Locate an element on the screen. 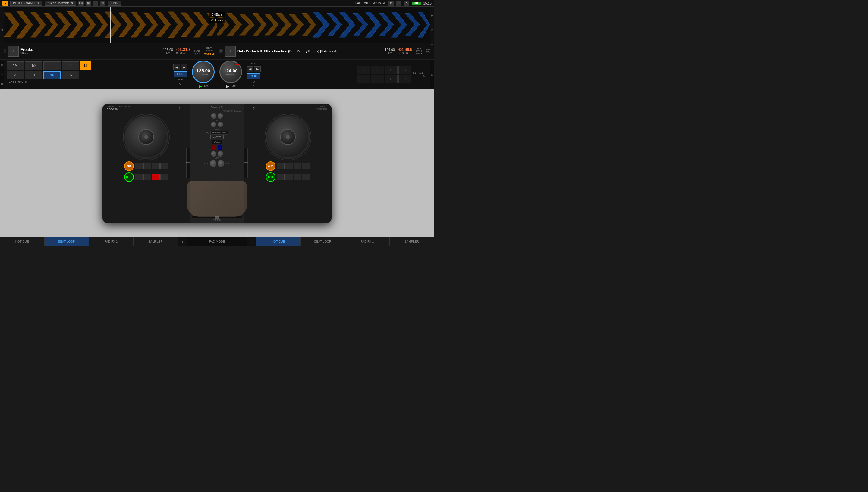 The width and height of the screenshot is (868, 492). deck1-cue-btn: CUE is located at coordinates (180, 74).